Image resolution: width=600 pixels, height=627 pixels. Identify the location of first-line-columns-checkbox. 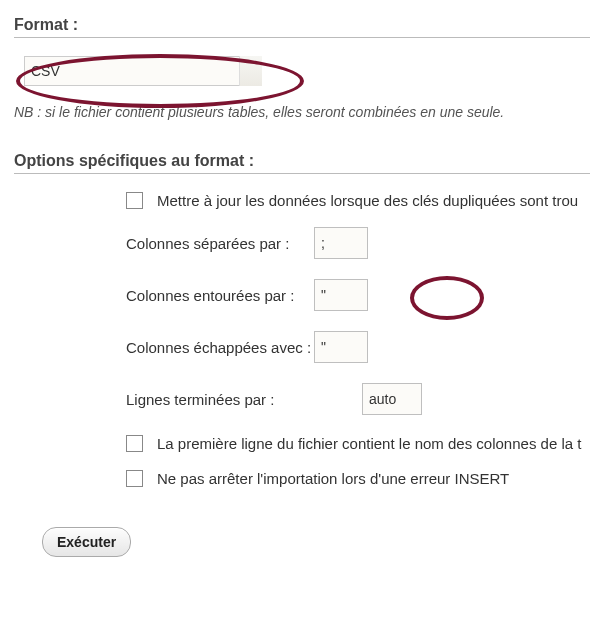
(134, 444).